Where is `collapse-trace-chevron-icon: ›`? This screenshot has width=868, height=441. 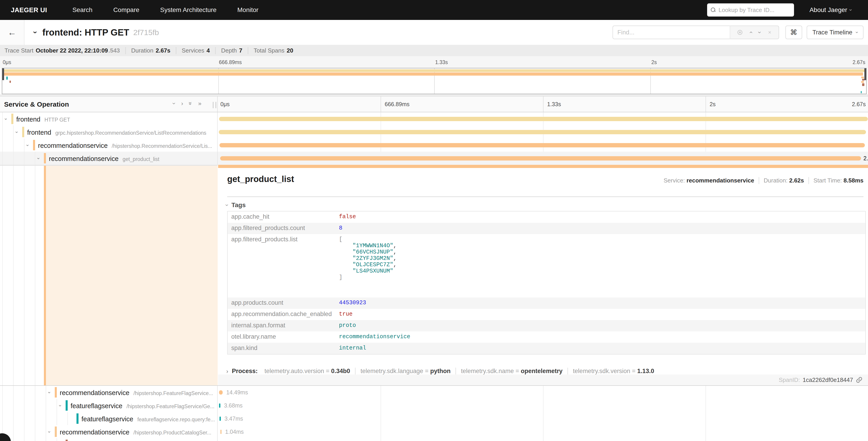
collapse-trace-chevron-icon: › is located at coordinates (36, 32).